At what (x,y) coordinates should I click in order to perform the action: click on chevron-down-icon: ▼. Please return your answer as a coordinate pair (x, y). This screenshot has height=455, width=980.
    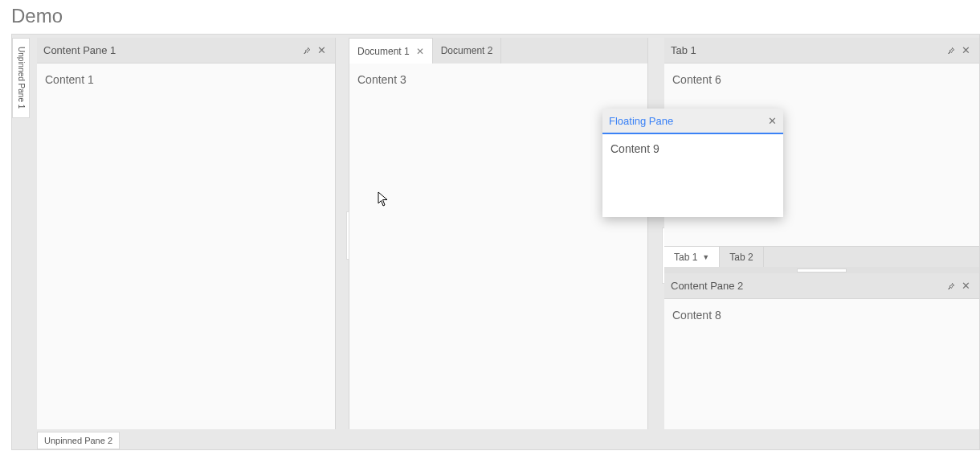
    Looking at the image, I should click on (705, 257).